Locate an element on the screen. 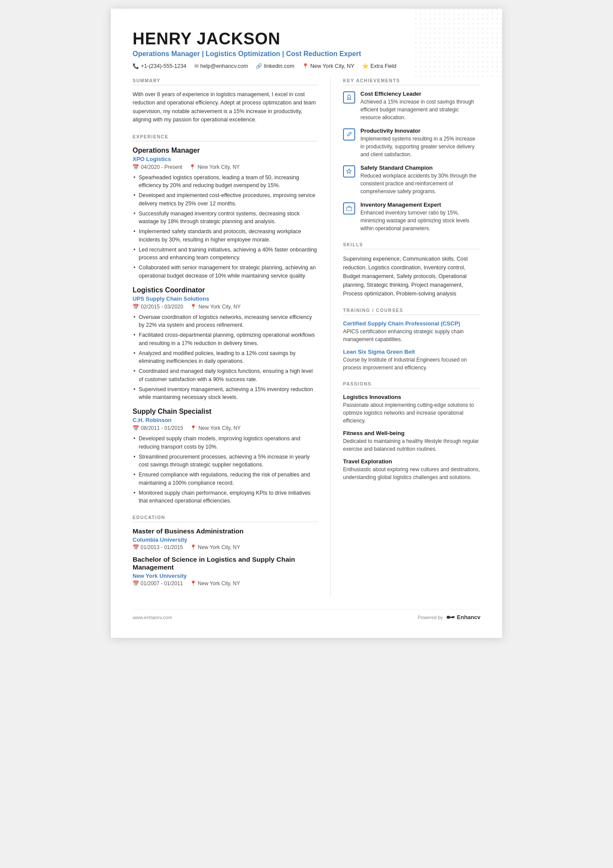 Image resolution: width=613 pixels, height=868 pixels. candidate-title: Operations Manager | Logistics Optimizat… is located at coordinates (306, 54).